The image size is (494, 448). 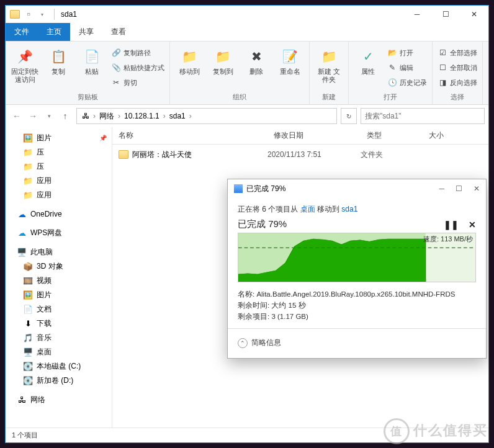 I want to click on selectnone-button: ☐全部取消, so click(x=457, y=68).